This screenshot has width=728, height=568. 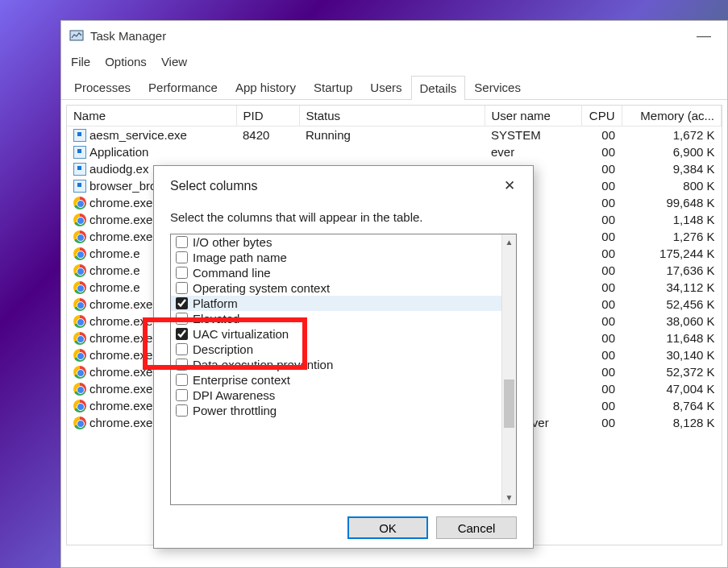 I want to click on process-memory: 1,672 K, so click(x=672, y=135).